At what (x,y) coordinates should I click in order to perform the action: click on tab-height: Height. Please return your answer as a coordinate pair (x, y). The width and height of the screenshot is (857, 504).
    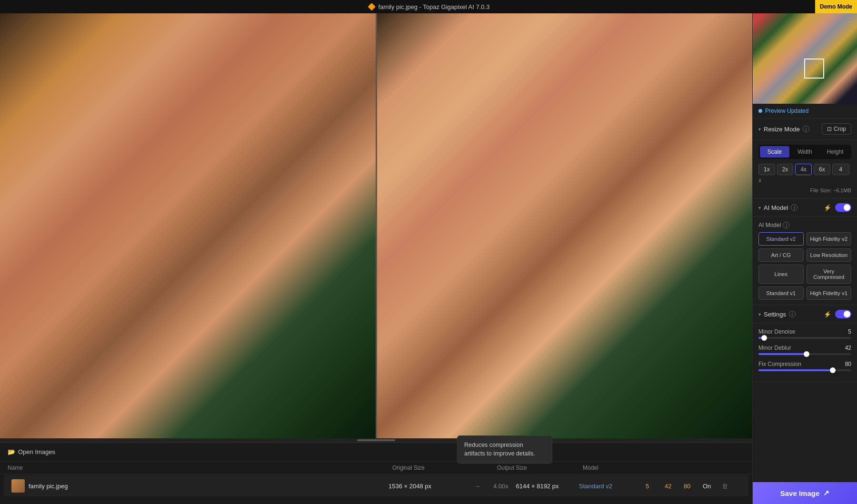
    Looking at the image, I should click on (835, 152).